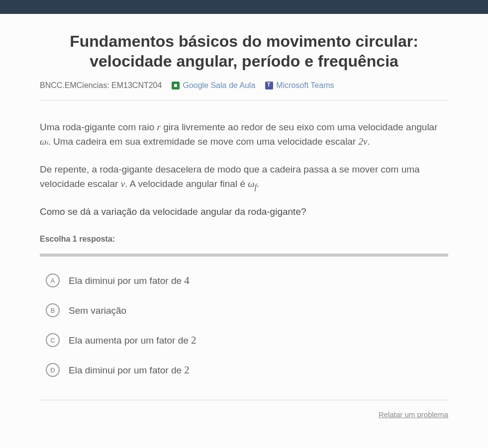 The image size is (488, 448). I want to click on google-classroom-icon, so click(176, 86).